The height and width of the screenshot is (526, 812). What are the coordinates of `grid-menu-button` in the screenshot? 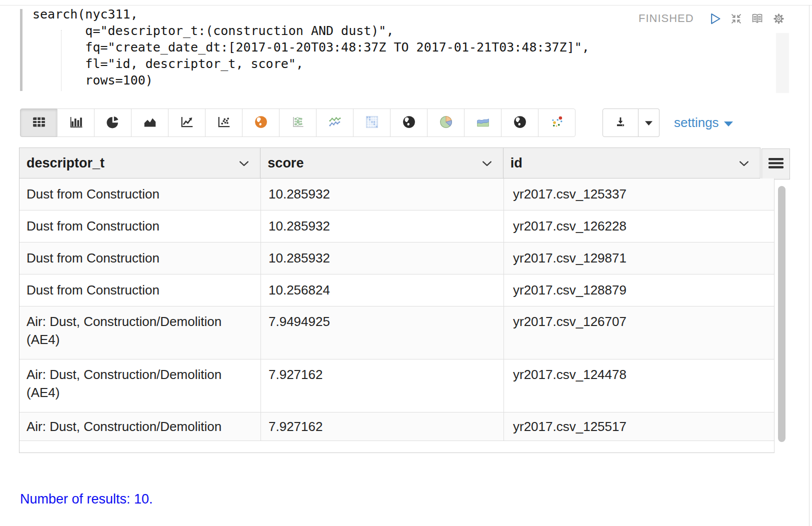 It's located at (776, 164).